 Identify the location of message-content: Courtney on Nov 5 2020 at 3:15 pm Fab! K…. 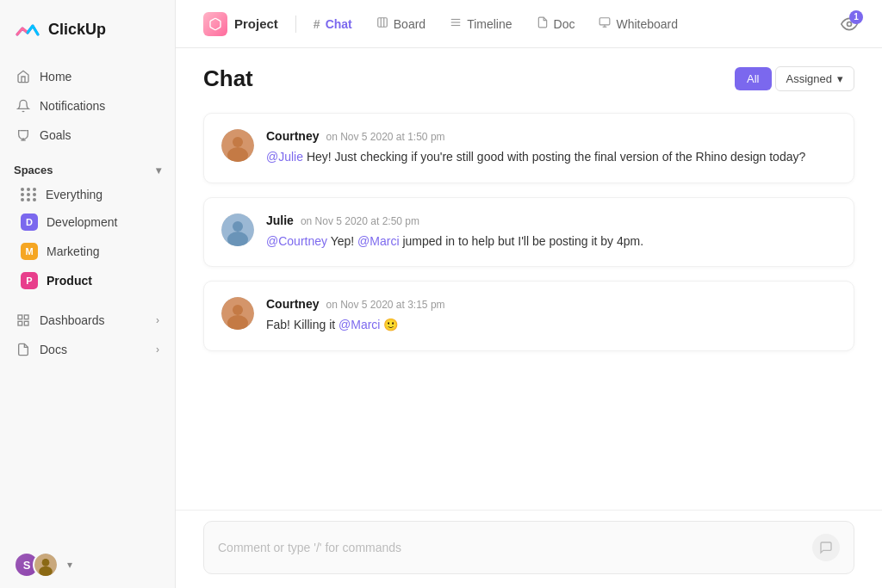
(551, 316).